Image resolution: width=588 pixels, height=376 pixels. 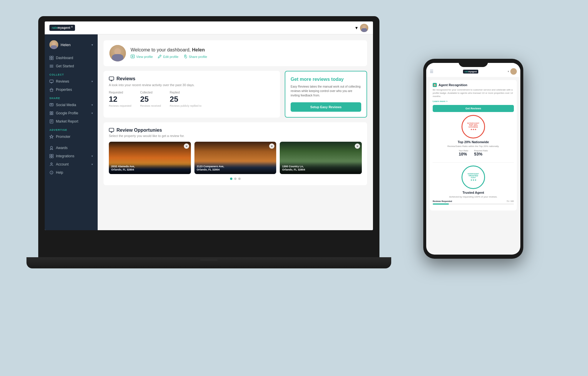 What do you see at coordinates (186, 146) in the screenshot?
I see `property-close-1: ✕` at bounding box center [186, 146].